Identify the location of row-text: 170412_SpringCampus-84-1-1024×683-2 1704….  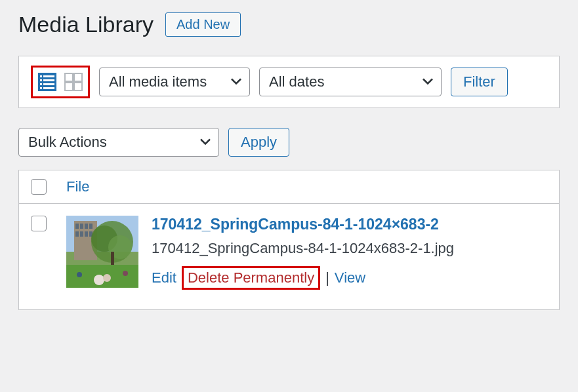
(303, 253).